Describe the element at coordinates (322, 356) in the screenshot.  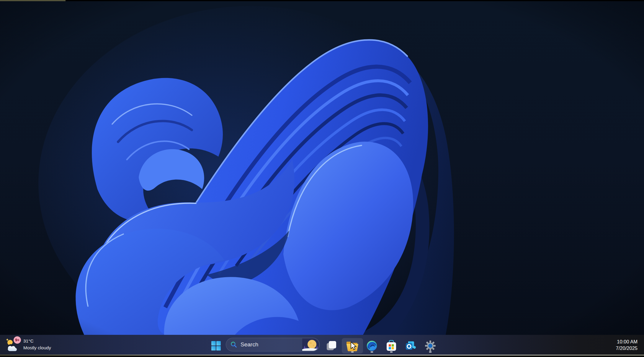
I see `bottom-edge-dark-strip` at that location.